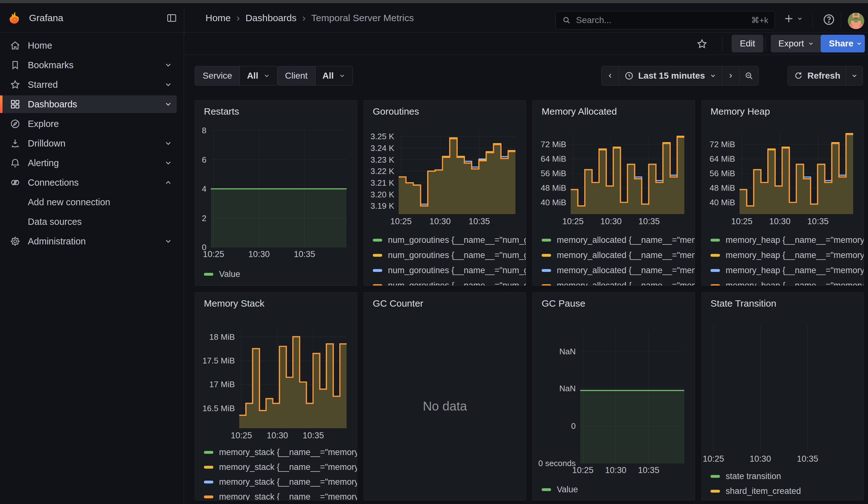  What do you see at coordinates (567, 490) in the screenshot?
I see `legend-series-label: Value` at bounding box center [567, 490].